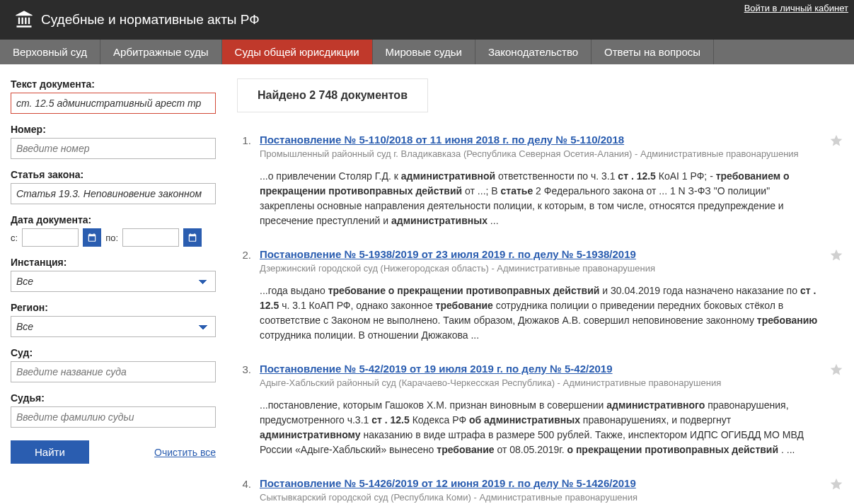 Image resolution: width=854 pixels, height=504 pixels. Describe the element at coordinates (427, 20) in the screenshot. I see `top-header: Судебные и нормативные акты РФ Войти в л…` at that location.